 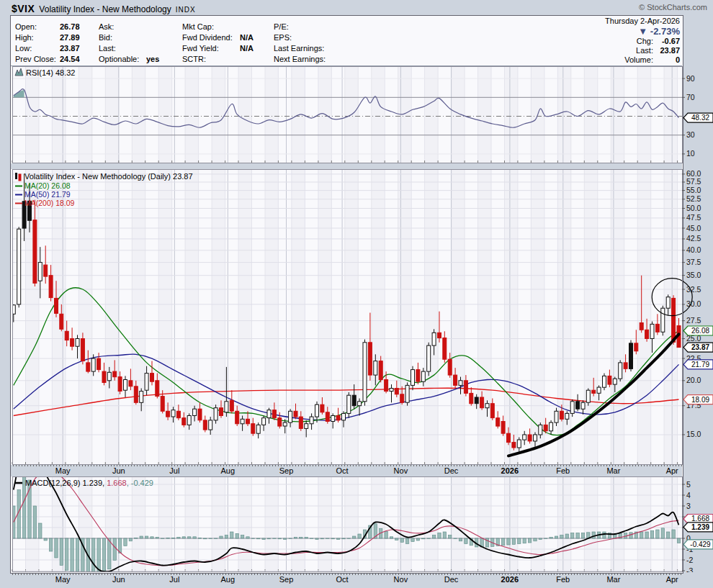 I want to click on svg-text: 50.0, so click(x=694, y=208).